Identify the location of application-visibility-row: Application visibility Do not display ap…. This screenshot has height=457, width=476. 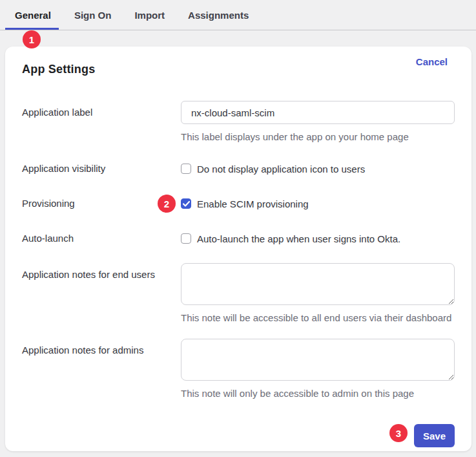
(238, 169).